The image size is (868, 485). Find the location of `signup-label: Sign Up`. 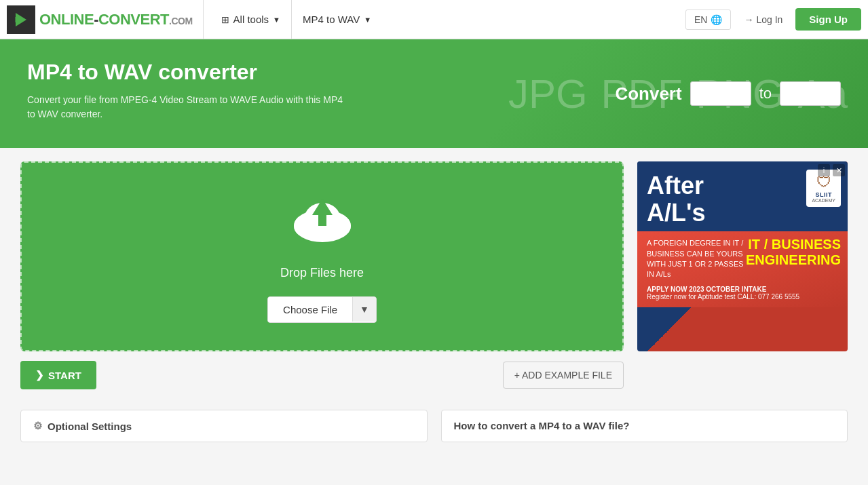

signup-label: Sign Up is located at coordinates (828, 19).